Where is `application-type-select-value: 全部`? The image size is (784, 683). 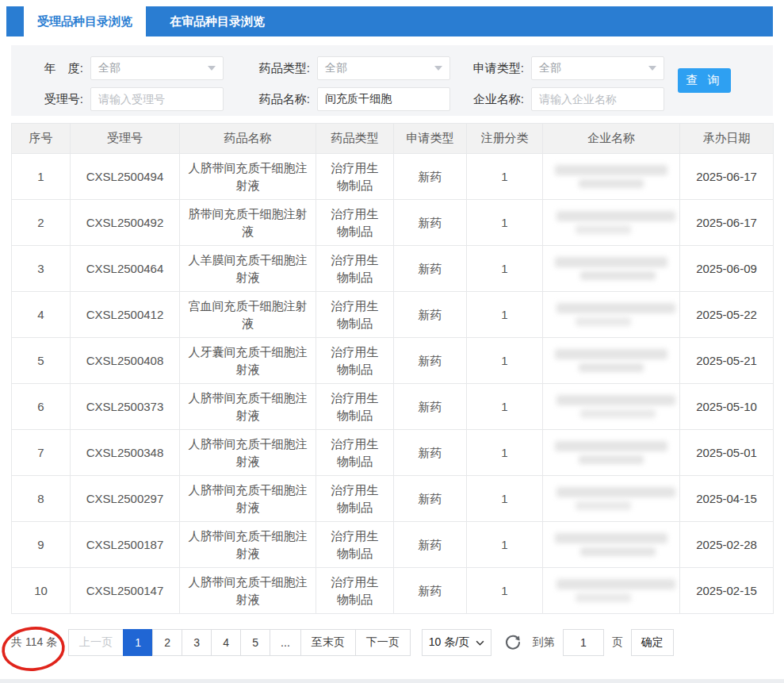 application-type-select-value: 全部 is located at coordinates (550, 68).